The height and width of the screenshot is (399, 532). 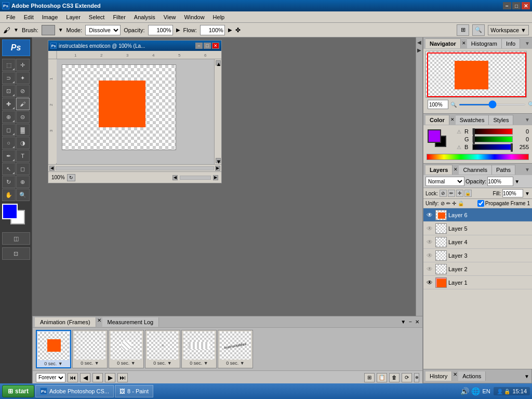 I want to click on animation-menu-icon: ▼, so click(x=403, y=322).